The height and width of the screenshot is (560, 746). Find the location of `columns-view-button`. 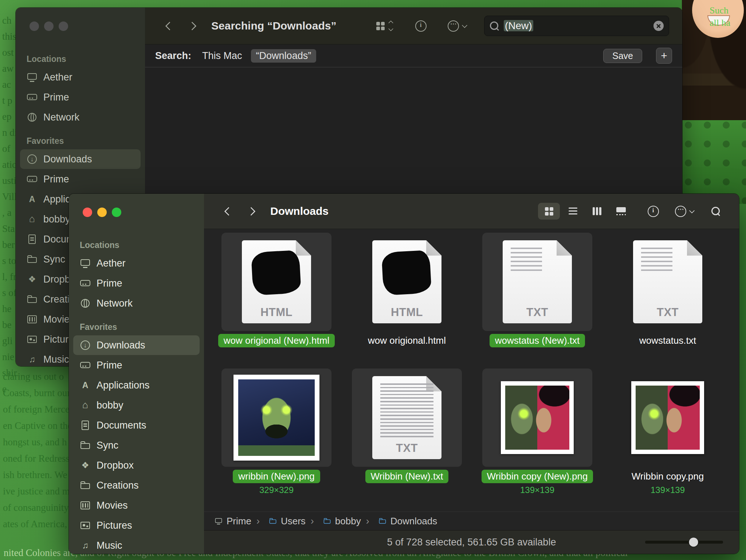

columns-view-button is located at coordinates (597, 211).